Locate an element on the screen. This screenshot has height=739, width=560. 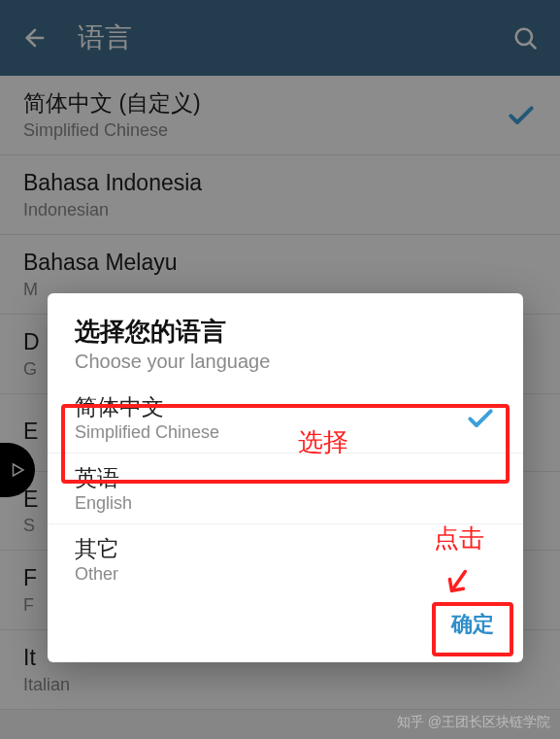
dialog-option-secondary: English is located at coordinates (285, 503).